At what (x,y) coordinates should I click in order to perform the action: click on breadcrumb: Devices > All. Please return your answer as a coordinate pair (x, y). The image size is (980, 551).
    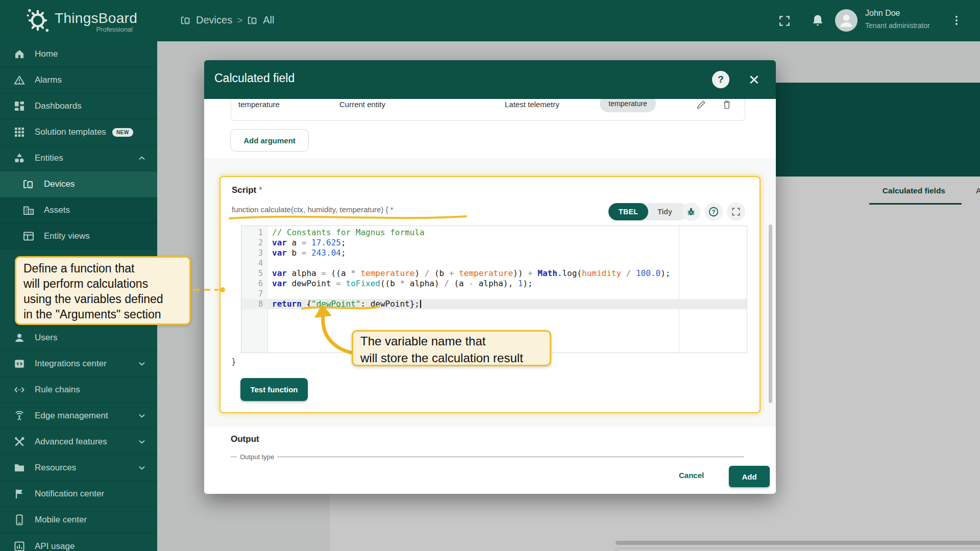
    Looking at the image, I should click on (227, 20).